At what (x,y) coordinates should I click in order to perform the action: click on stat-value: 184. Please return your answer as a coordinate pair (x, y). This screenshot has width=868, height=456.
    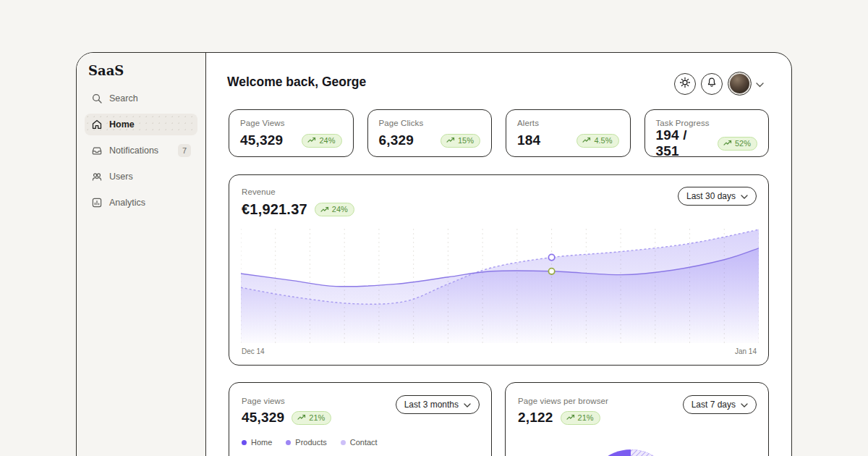
    Looking at the image, I should click on (529, 140).